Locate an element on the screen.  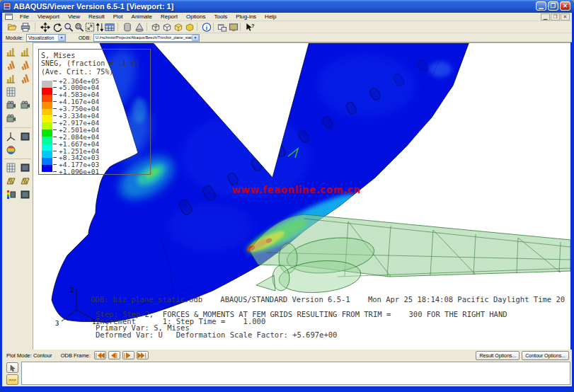
state-line: Deformed Var: U Deformation Scale Factor… is located at coordinates (302, 335).